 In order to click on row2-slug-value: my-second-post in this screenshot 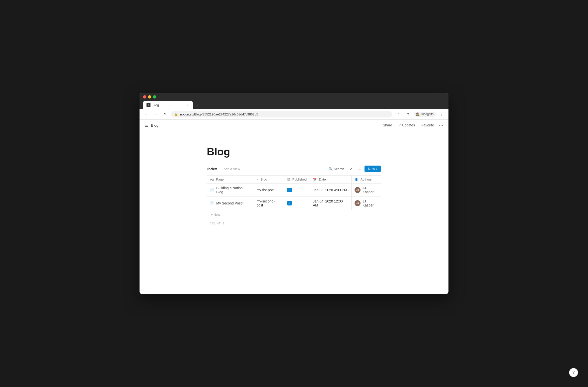, I will do `click(266, 203)`.